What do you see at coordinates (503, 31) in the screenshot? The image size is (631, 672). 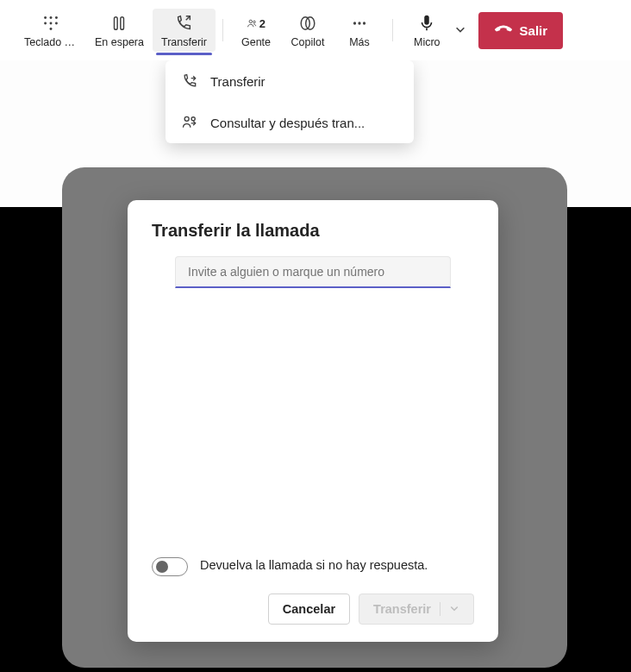 I see `phone-hangup-icon` at bounding box center [503, 31].